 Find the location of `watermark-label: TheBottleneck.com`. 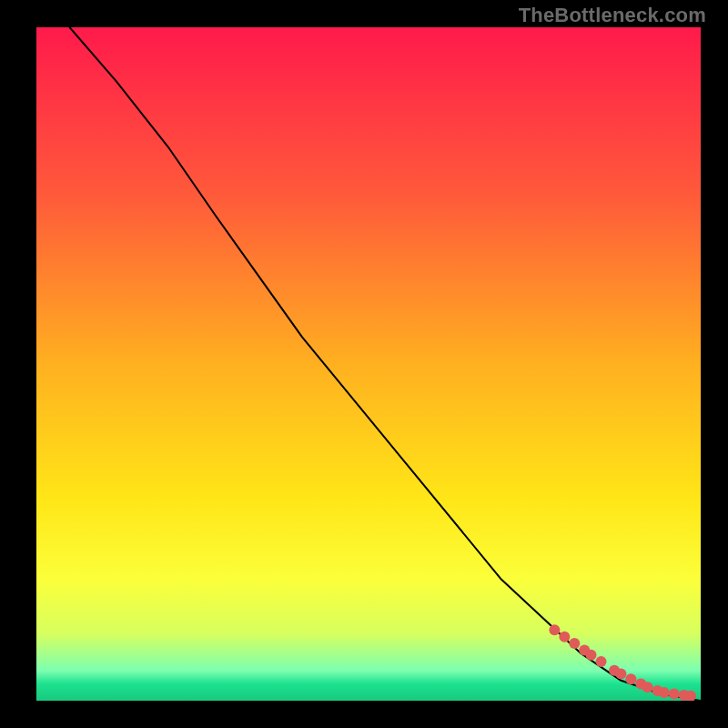

watermark-label: TheBottleneck.com is located at coordinates (612, 15).